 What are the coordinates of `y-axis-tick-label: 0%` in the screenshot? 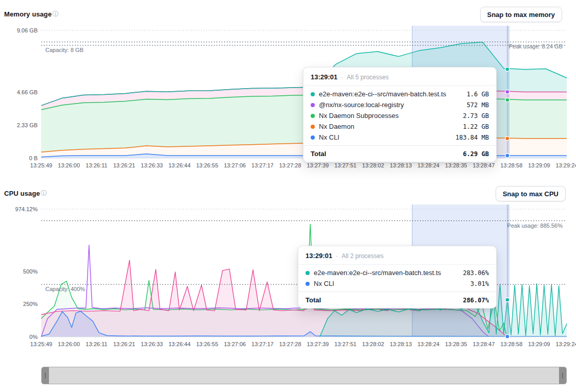 It's located at (33, 337).